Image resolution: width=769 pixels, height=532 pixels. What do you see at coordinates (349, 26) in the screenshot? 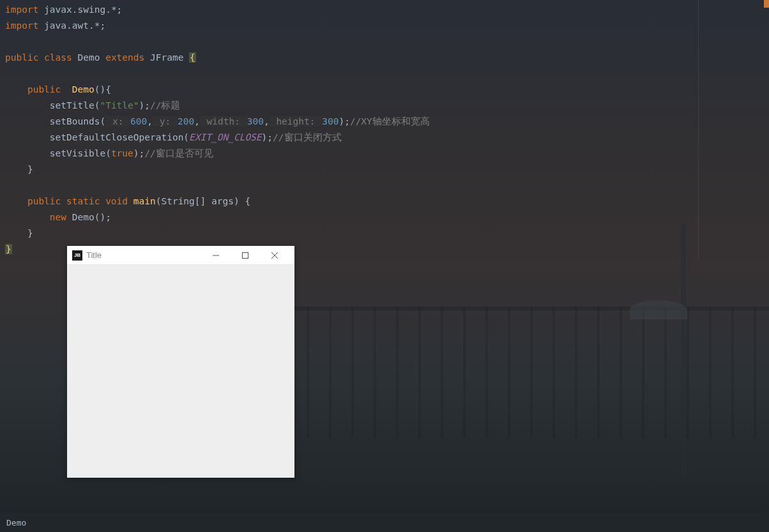
I see `code-line-2: import java.awt.*;` at bounding box center [349, 26].